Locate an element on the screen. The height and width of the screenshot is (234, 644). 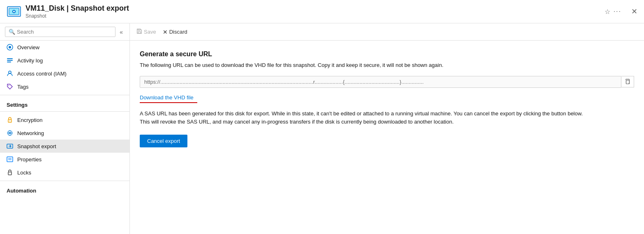
toolbar: Save ✕ Discard is located at coordinates (387, 32).